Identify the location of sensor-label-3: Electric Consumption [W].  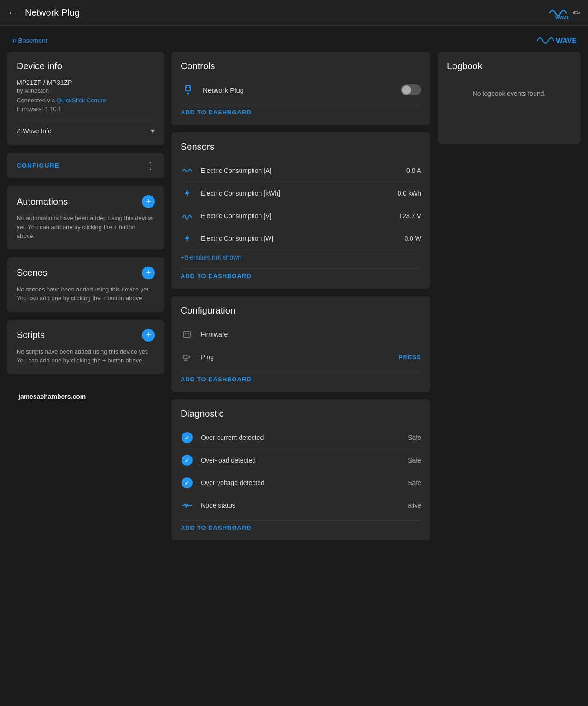
(294, 238).